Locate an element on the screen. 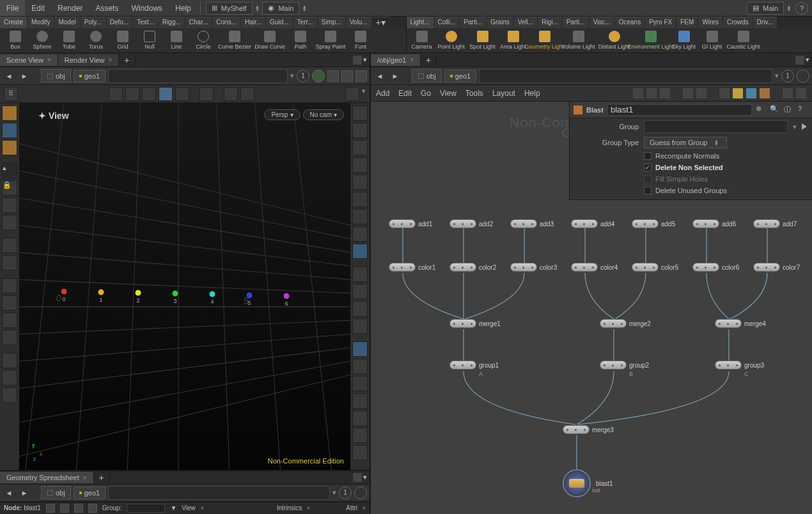  pin-icon is located at coordinates (361, 493).